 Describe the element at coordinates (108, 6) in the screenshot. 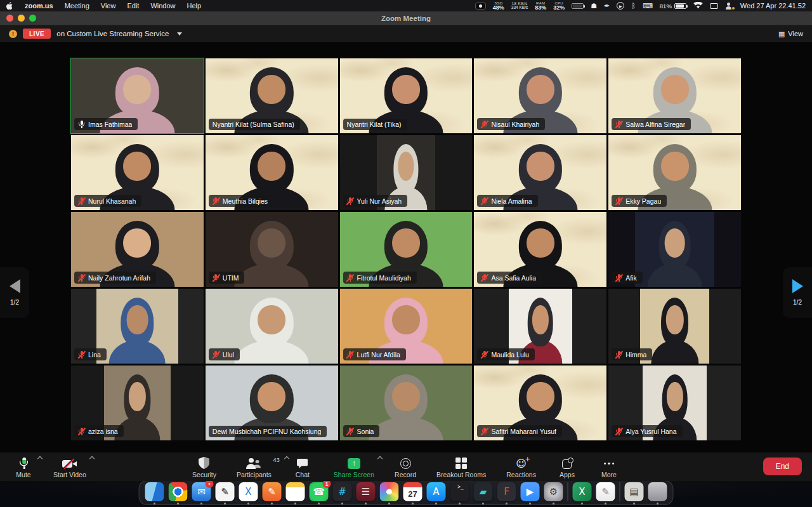

I see `menu-view: View` at that location.